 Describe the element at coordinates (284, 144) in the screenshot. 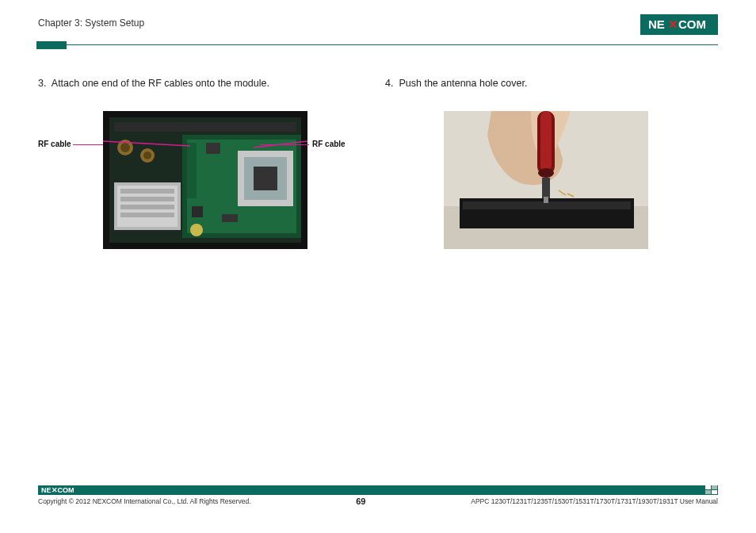

I see `callout-line-right` at that location.